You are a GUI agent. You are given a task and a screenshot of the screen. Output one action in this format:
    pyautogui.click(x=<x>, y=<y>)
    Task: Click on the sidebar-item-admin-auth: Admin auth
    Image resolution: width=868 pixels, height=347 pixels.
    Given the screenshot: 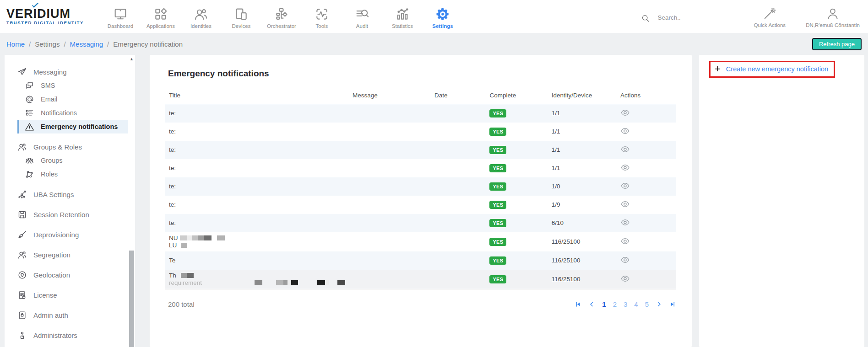 What is the action you would take?
    pyautogui.click(x=72, y=315)
    